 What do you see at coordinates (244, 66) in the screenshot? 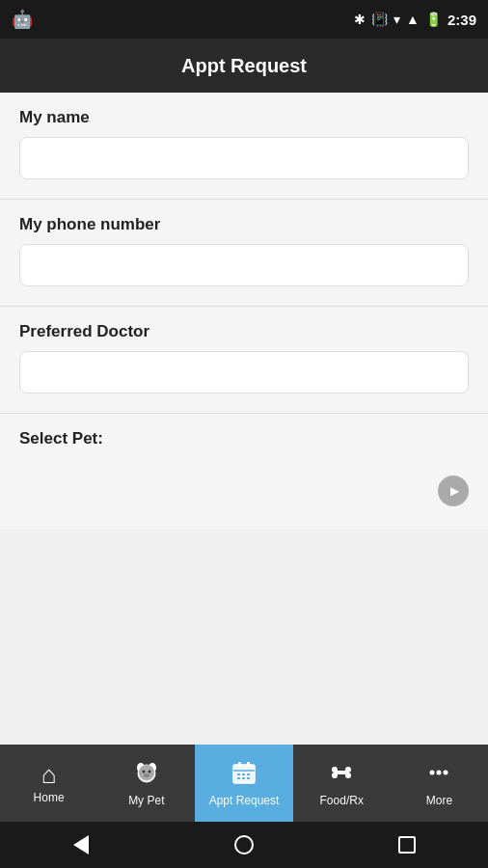
I see `app-bar-title: Appt Request` at bounding box center [244, 66].